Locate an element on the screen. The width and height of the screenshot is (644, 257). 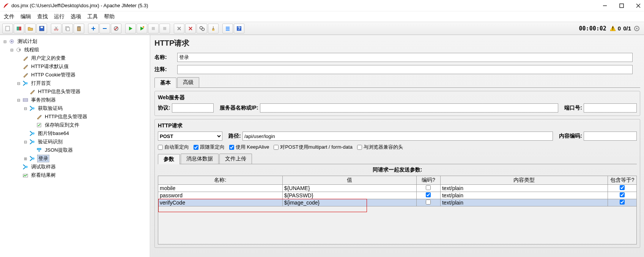
tree-debug-sampler: 调试取样器 is located at coordinates (83, 167).